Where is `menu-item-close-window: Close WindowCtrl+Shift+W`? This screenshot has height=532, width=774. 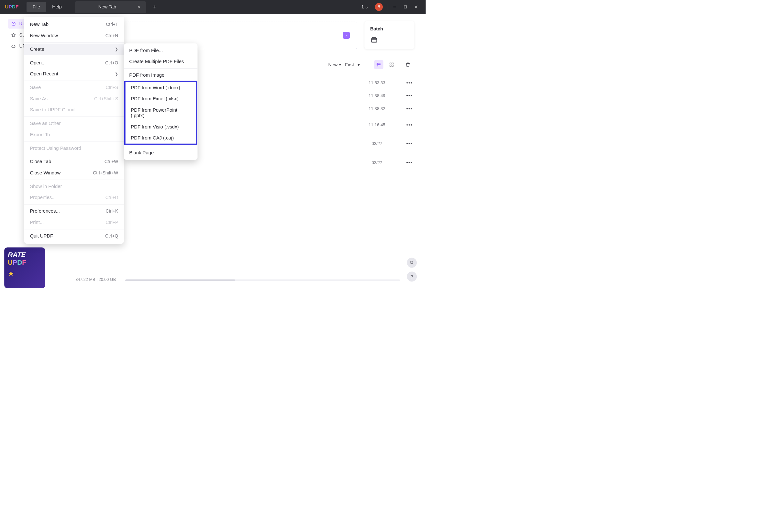
menu-item-close-window: Close WindowCtrl+Shift+W is located at coordinates (74, 173).